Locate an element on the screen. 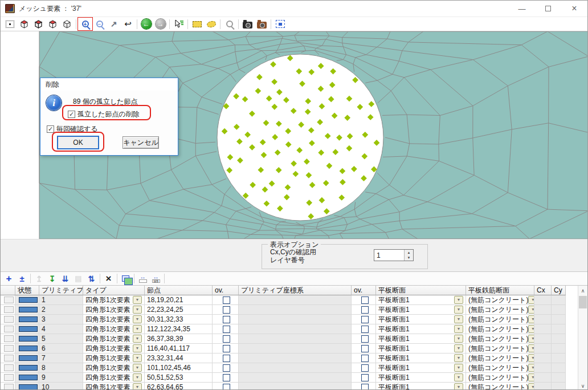 This screenshot has height=390, width=588. sort-icon: ⇅ is located at coordinates (91, 279).